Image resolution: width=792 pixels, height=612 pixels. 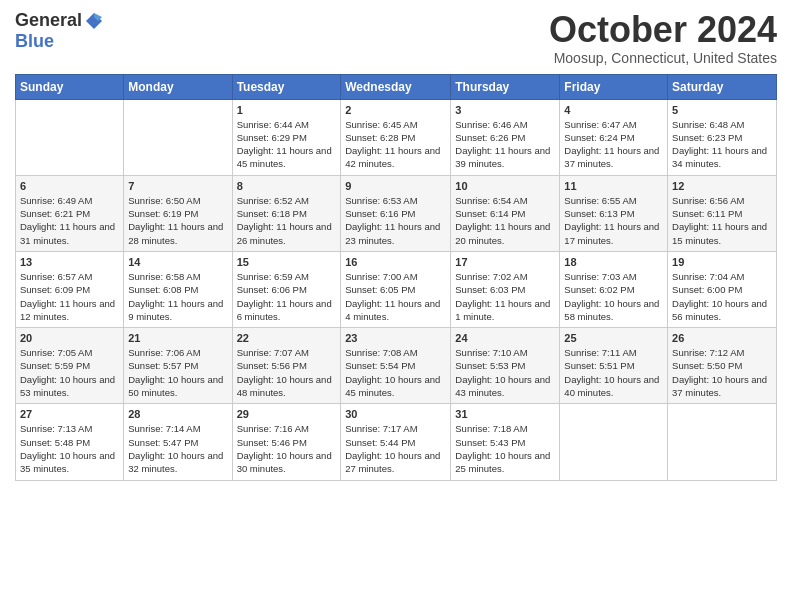 I want to click on calendar-cell: 8Sunrise: 6:52 AMSunset: 6:18 PMDaylight…, so click(x=286, y=213).